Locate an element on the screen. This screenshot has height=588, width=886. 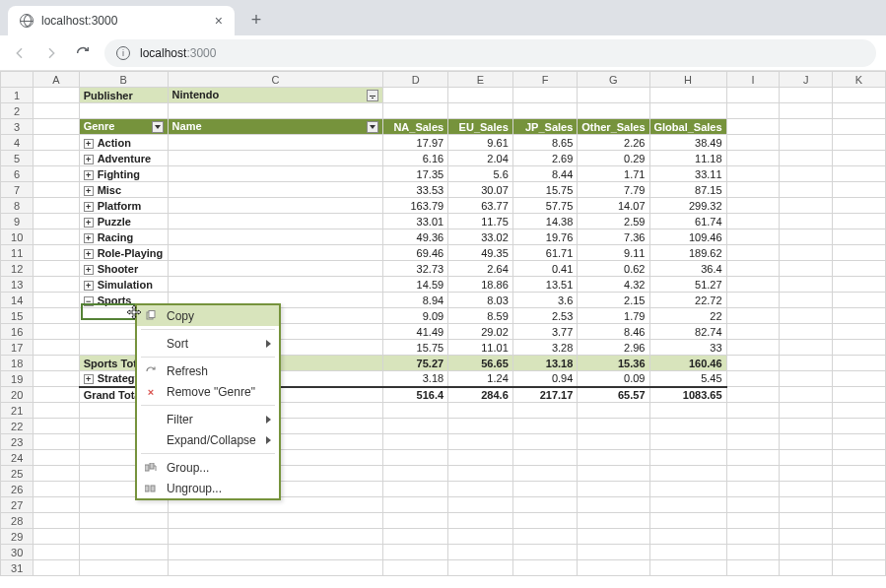
browser-tab: localhost:3000 × is located at coordinates (121, 21).